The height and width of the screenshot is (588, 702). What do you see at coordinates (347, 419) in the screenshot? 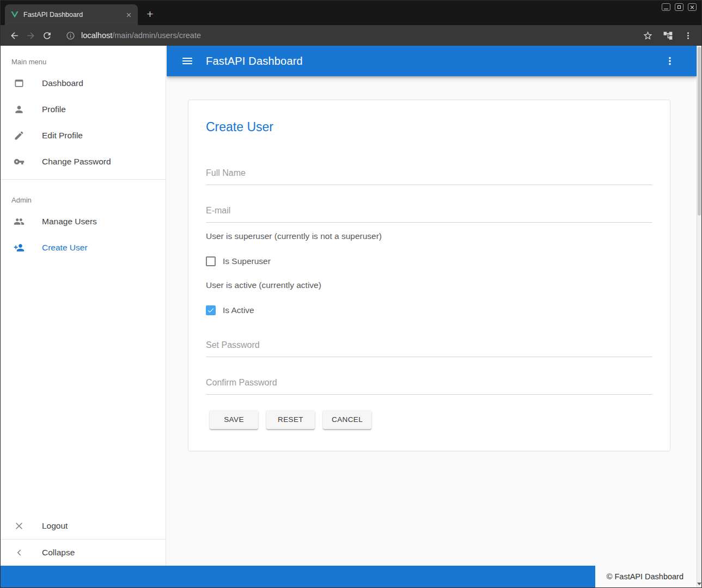
I see `cancel-button: CANCEL` at bounding box center [347, 419].